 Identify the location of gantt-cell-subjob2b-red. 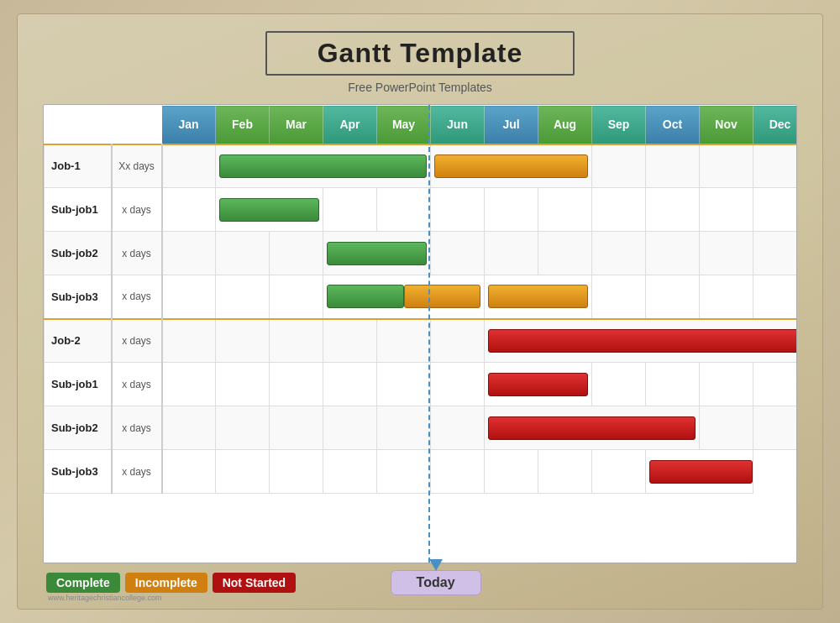
(592, 428).